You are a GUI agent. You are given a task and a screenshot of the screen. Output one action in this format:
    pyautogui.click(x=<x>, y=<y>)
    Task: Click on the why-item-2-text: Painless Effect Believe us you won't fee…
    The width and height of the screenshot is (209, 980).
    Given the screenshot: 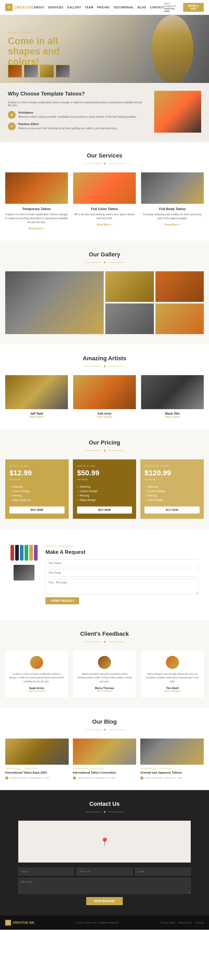 What is the action you would take?
    pyautogui.click(x=68, y=126)
    